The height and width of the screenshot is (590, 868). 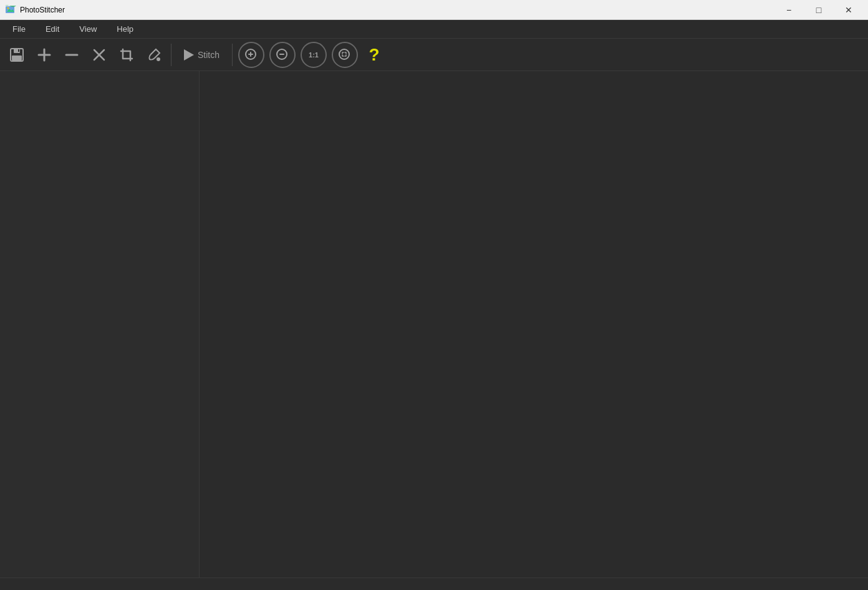 What do you see at coordinates (127, 55) in the screenshot?
I see `crop-icon` at bounding box center [127, 55].